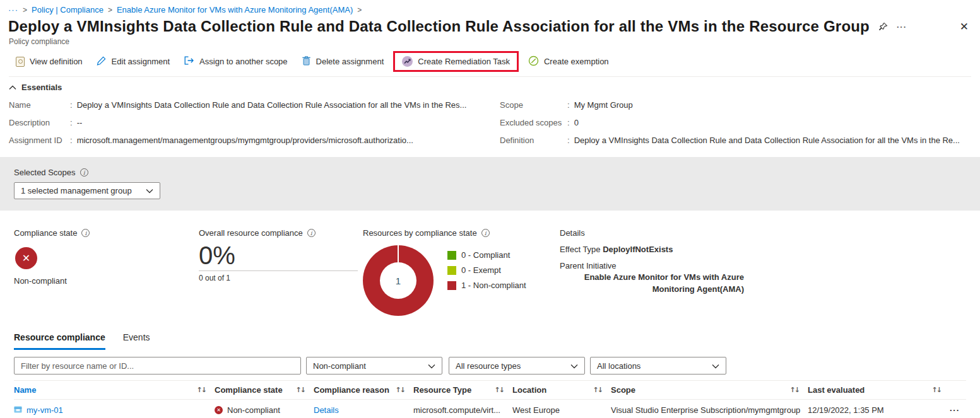 The height and width of the screenshot is (418, 980). Describe the element at coordinates (343, 62) in the screenshot. I see `delete-assignment-button: Delete assignment` at that location.